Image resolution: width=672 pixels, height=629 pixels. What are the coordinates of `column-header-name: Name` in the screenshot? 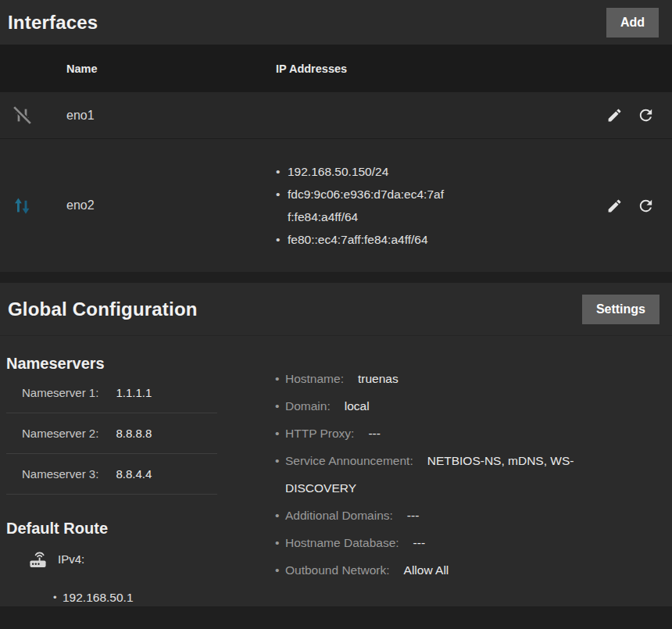 It's located at (166, 69).